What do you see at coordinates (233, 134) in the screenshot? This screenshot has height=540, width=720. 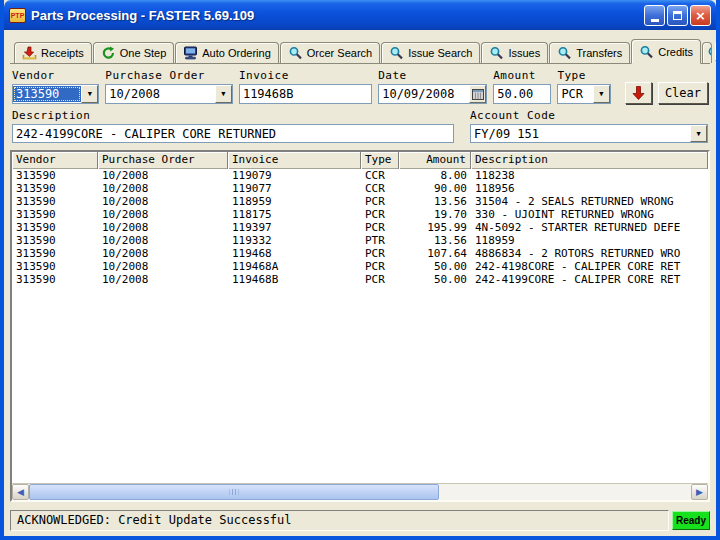 I see `description-input` at bounding box center [233, 134].